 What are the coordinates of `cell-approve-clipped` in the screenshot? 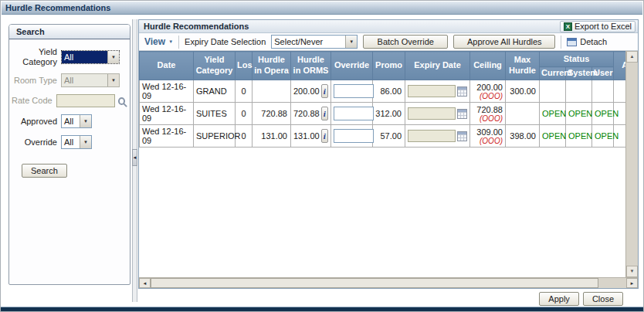 It's located at (620, 91).